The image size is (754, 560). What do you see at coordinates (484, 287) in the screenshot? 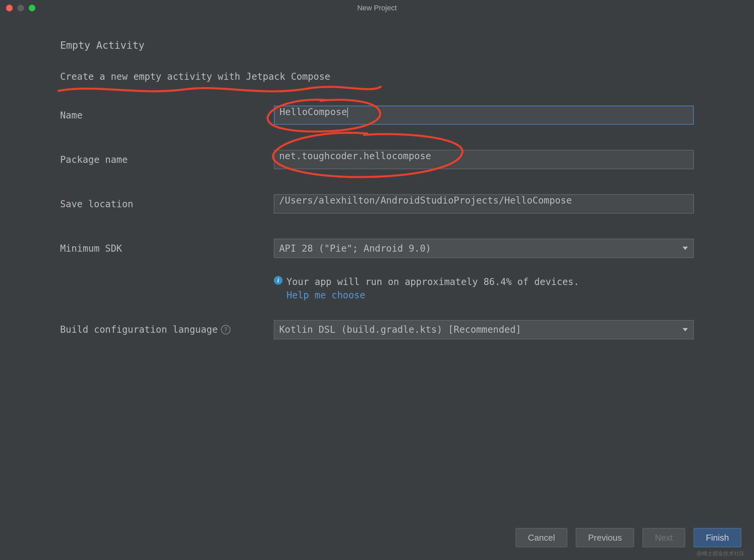
I see `sdk-info-row: i Your app will run on approximately 86.…` at bounding box center [484, 287].